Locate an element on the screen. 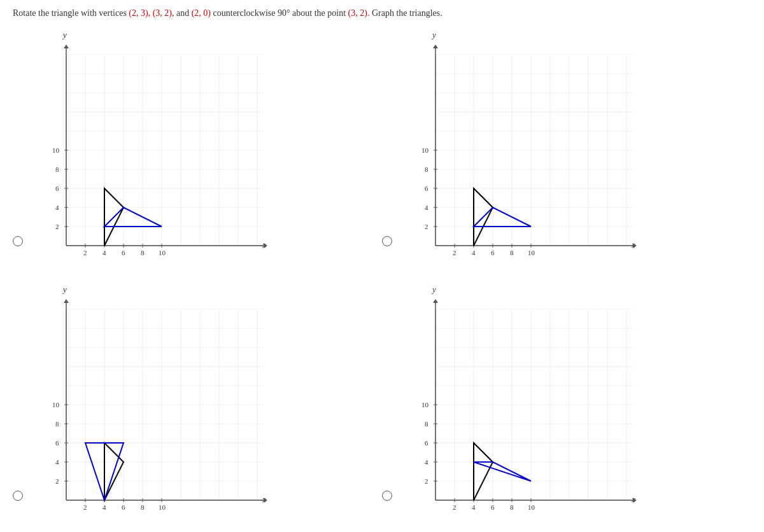 The height and width of the screenshot is (532, 764). y-axis-label-3: y is located at coordinates (64, 289).